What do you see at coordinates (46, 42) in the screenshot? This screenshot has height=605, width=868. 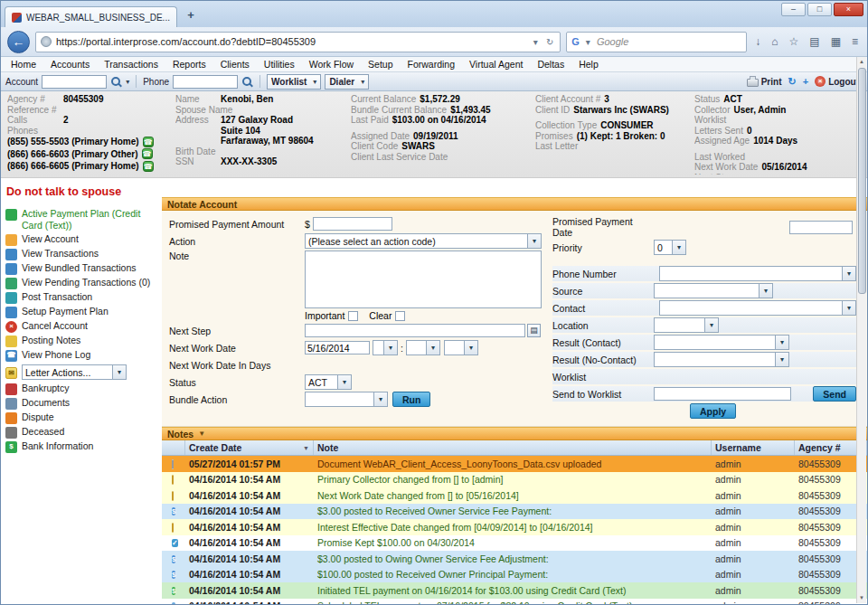 I see `site-identity-icon` at bounding box center [46, 42].